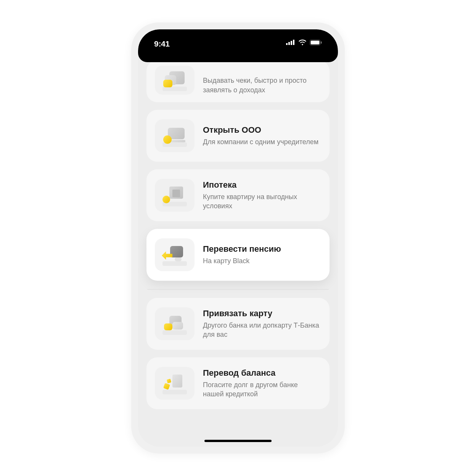  Describe the element at coordinates (238, 324) in the screenshot. I see `card-link-card: Привязать карту Другого банка или допкар…` at that location.